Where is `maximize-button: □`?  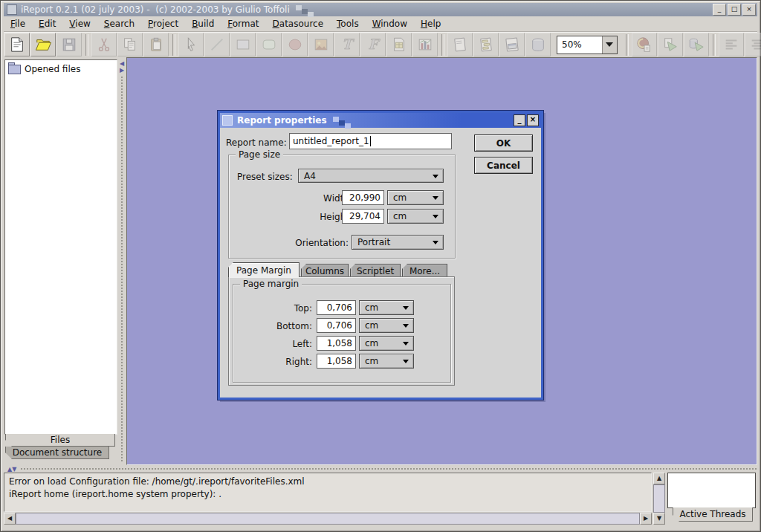 maximize-button: □ is located at coordinates (734, 10).